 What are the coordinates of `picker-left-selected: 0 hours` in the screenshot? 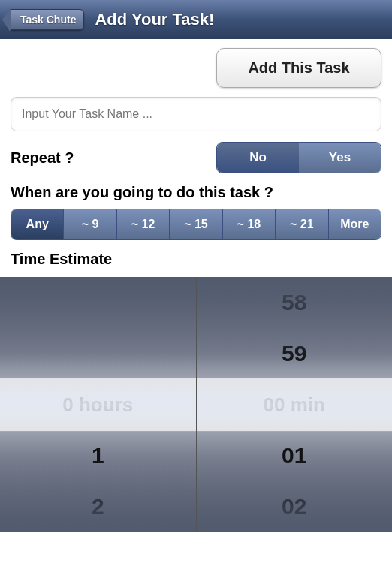 It's located at (98, 405).